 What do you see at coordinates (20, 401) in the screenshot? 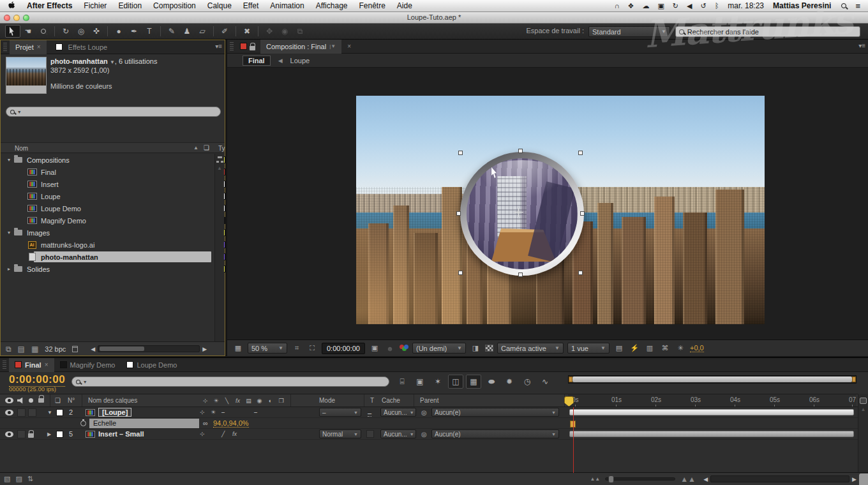
I see `audio-column-icon` at bounding box center [20, 401].